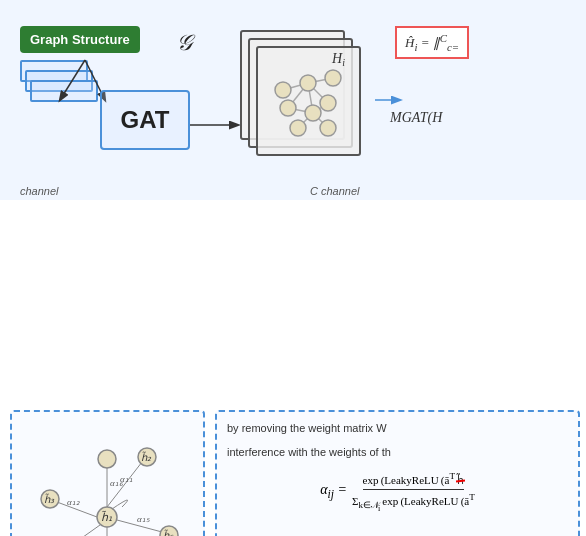 Image resolution: width=586 pixels, height=536 pixels. I want to click on matrix-layer-front: Hi, so click(308, 101).